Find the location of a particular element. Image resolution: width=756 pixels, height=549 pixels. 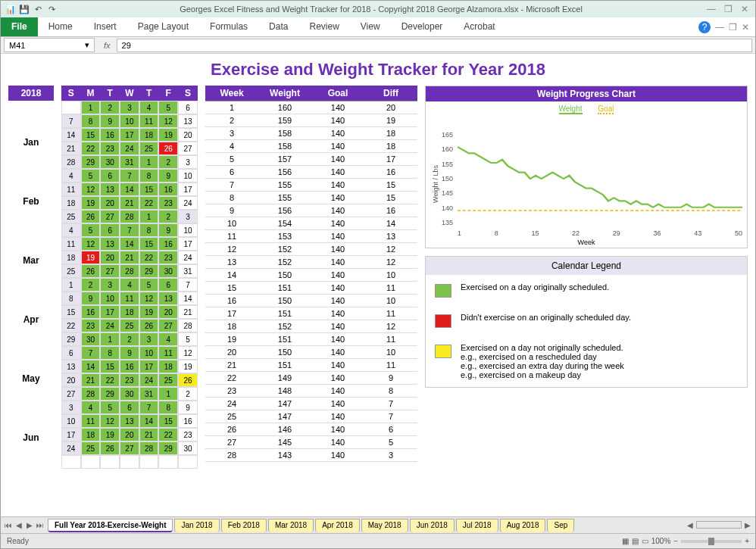

week-row: 221491409 is located at coordinates (311, 379).